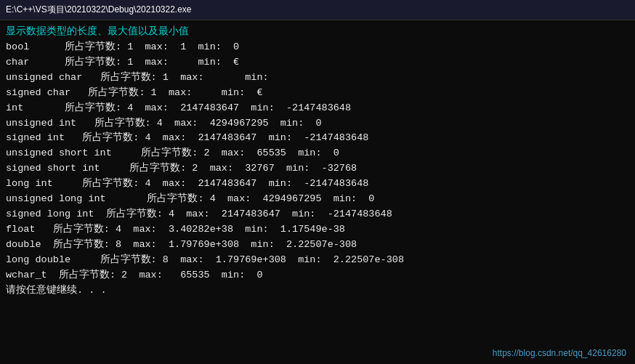  I want to click on console-line: long int 所占字节数: 4 max: 2147483647 min: -…, so click(318, 185).